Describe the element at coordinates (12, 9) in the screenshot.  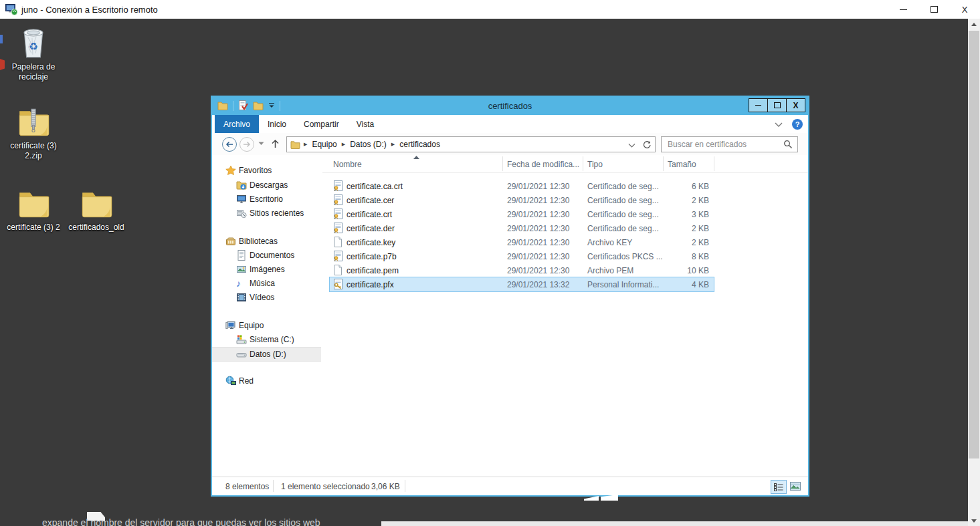
I see `rdp-app-icon` at that location.